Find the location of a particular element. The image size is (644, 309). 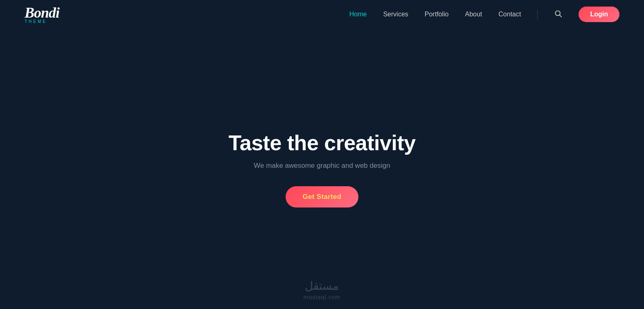

nav-home: Home is located at coordinates (358, 14).